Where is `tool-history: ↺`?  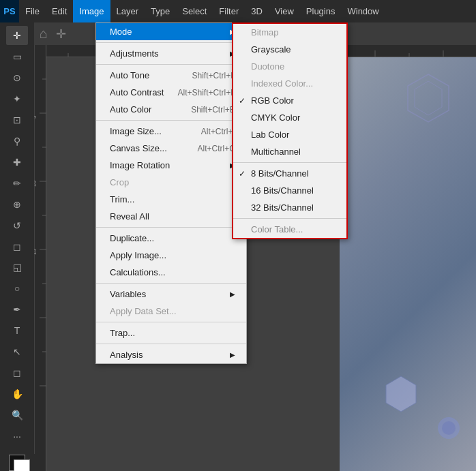
tool-history: ↺ is located at coordinates (17, 226).